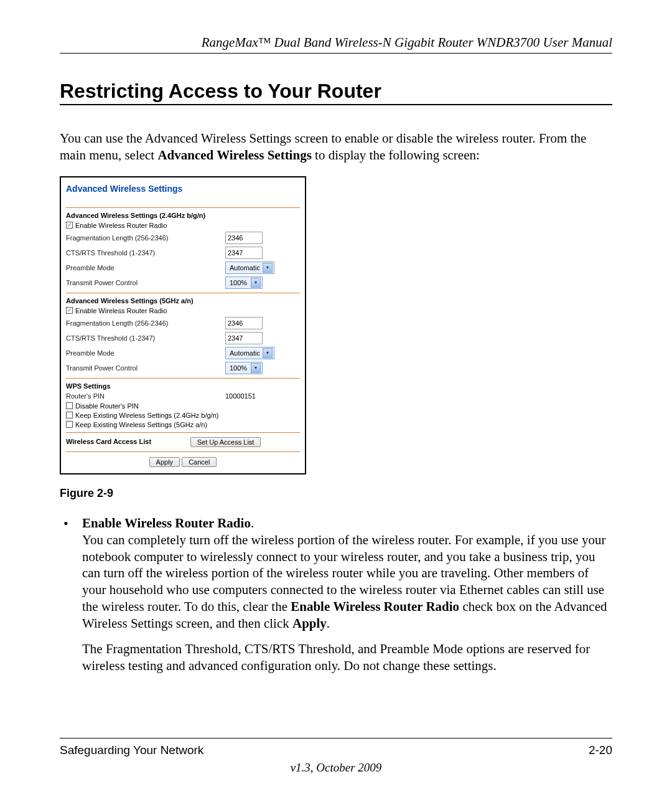 The width and height of the screenshot is (672, 807). What do you see at coordinates (250, 353) in the screenshot?
I see `preamble-select-5g: Automatic ▾` at bounding box center [250, 353].